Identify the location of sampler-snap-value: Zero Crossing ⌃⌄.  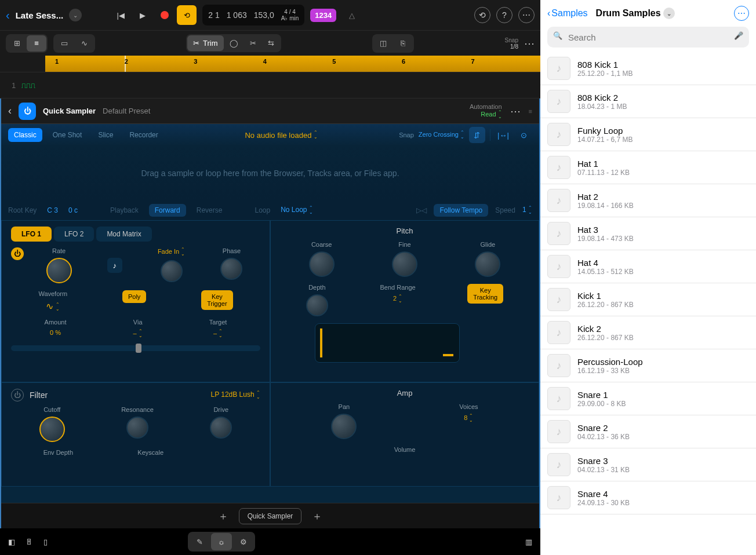
(442, 135).